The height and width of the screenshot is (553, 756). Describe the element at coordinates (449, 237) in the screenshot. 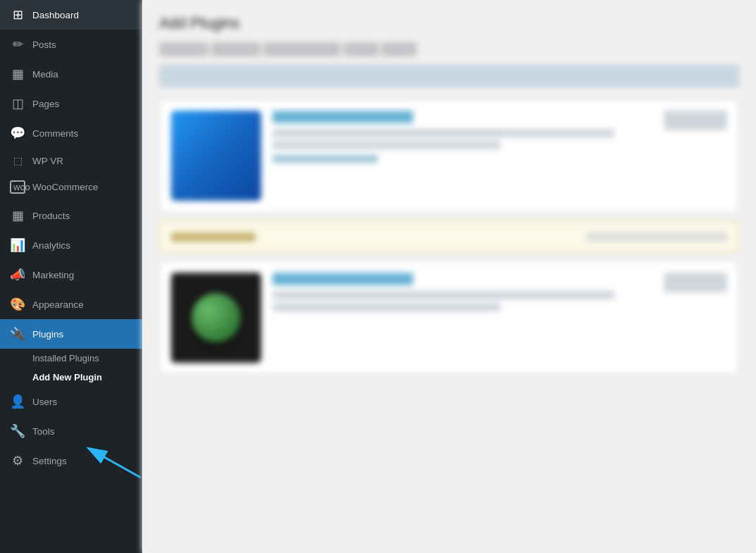

I see `warning-row` at that location.